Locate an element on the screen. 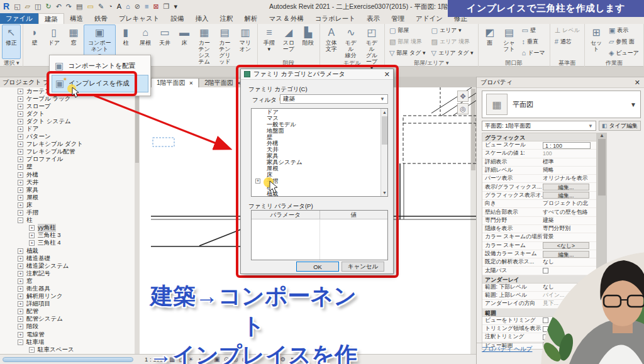  ribbon-button-column-icon: ▮柱 is located at coordinates (126, 41).